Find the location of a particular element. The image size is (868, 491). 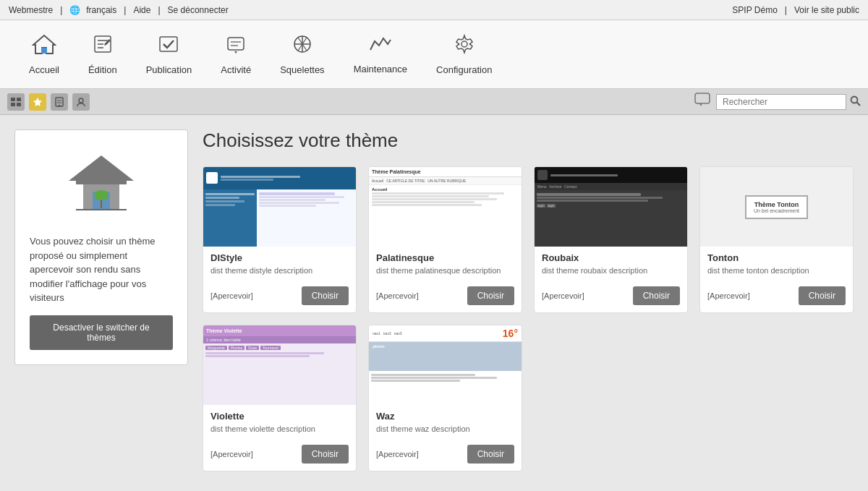

nav-squelettes: Squelettes is located at coordinates (302, 54).